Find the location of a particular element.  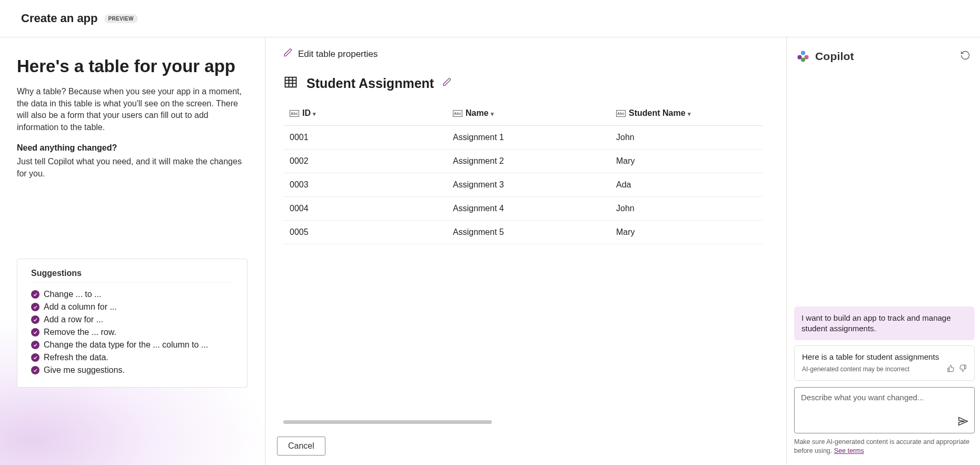

thumbs-down-icon is located at coordinates (963, 369).